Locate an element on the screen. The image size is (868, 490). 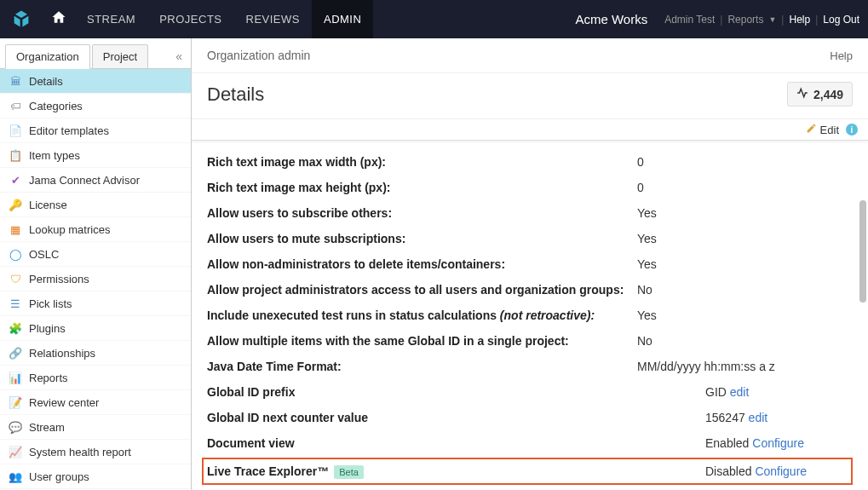
prop-row: Global ID prefixGID edit is located at coordinates (527, 392).